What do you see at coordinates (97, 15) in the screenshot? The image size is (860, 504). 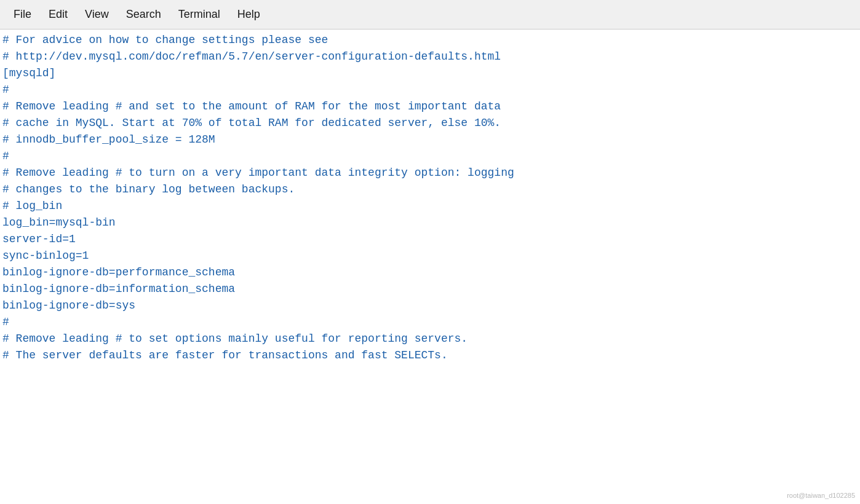 I see `view-menu: View` at bounding box center [97, 15].